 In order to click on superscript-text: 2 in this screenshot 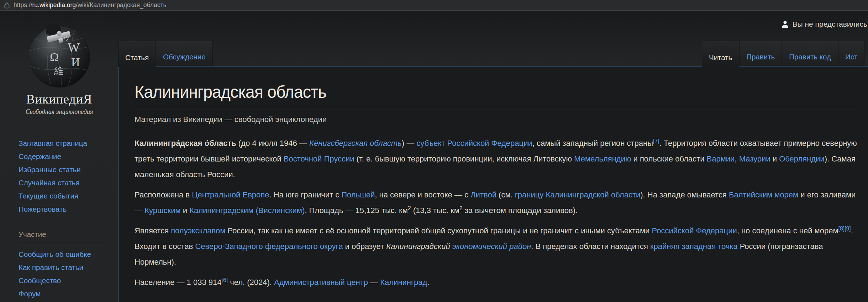, I will do `click(461, 208)`.